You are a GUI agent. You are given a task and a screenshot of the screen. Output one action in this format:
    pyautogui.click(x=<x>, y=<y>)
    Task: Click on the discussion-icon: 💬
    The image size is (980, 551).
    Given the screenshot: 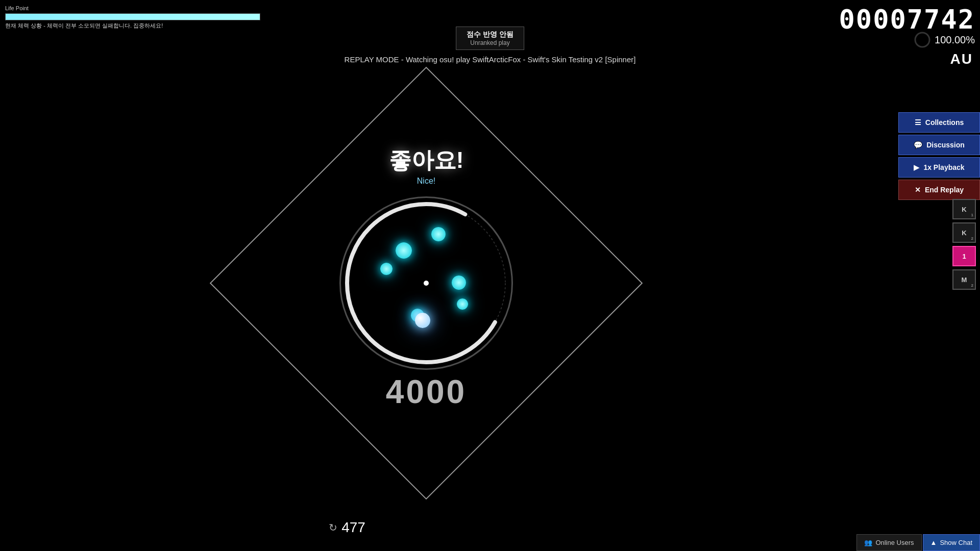 What is the action you would take?
    pyautogui.click(x=918, y=145)
    